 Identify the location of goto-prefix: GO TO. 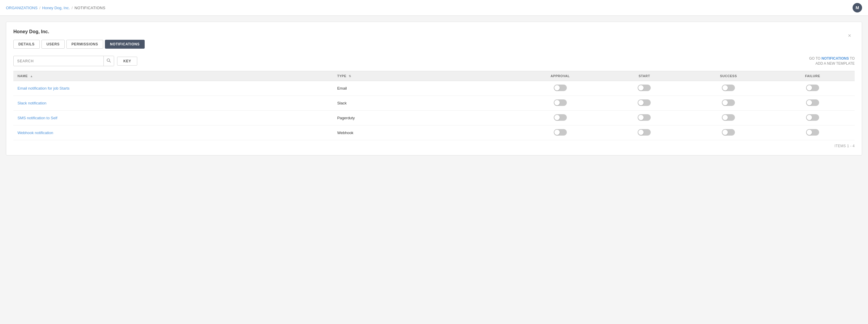
(815, 59).